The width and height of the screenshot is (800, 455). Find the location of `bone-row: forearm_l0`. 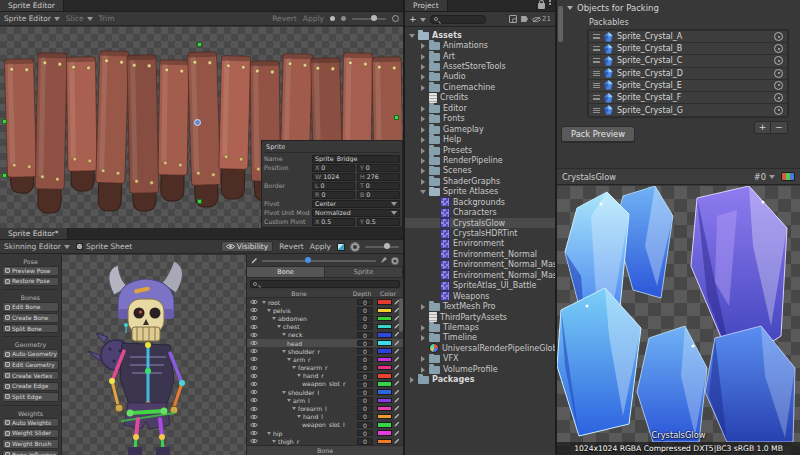

bone-row: forearm_l0 is located at coordinates (325, 408).